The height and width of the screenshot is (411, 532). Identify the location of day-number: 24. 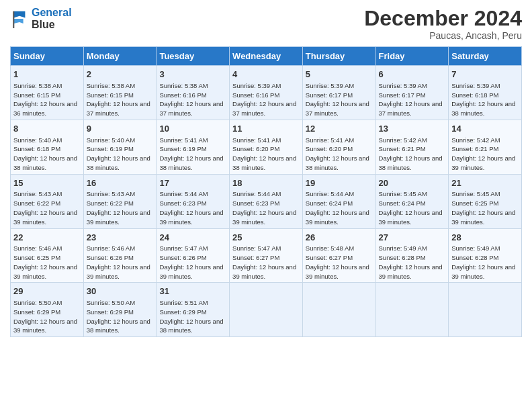
(193, 238).